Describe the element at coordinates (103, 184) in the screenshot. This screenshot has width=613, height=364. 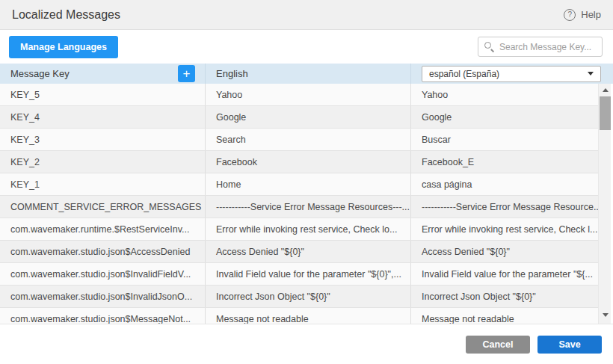
I see `message-key-cell: KEY_1` at that location.